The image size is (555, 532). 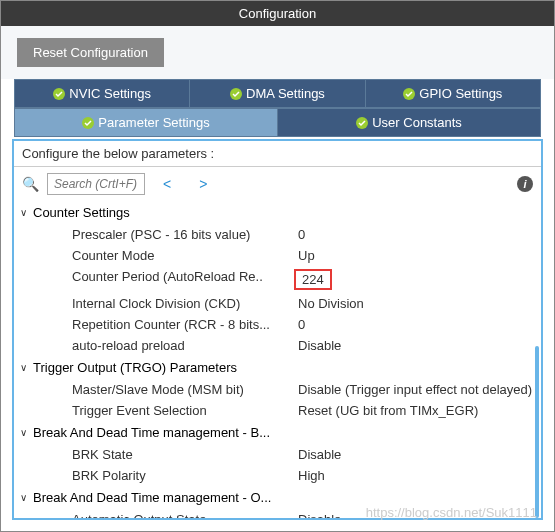 I want to click on param-row: Prescaler (PSC - 16 bits value)0, so click(x=278, y=234).